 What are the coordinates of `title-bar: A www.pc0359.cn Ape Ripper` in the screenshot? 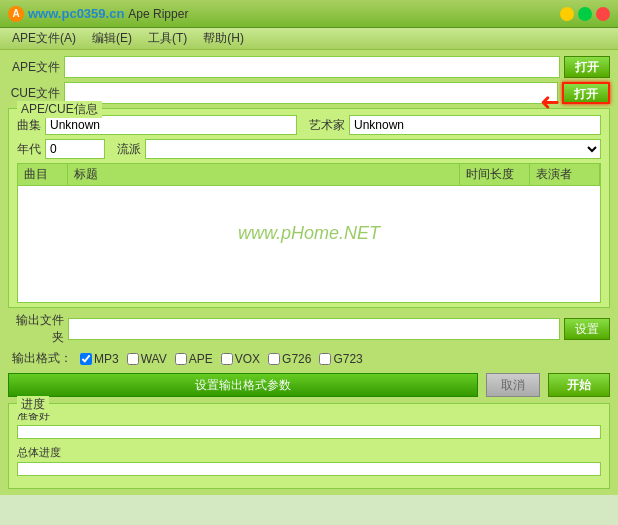 It's located at (309, 14).